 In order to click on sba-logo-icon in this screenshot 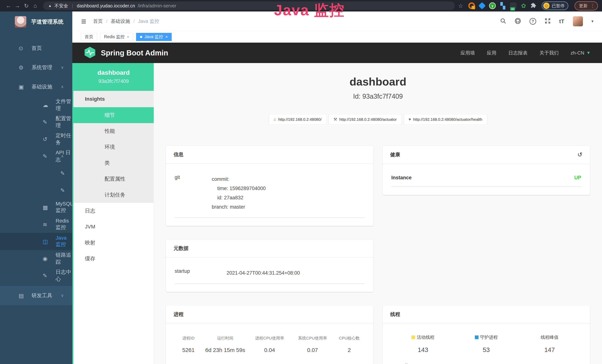, I will do `click(90, 53)`.